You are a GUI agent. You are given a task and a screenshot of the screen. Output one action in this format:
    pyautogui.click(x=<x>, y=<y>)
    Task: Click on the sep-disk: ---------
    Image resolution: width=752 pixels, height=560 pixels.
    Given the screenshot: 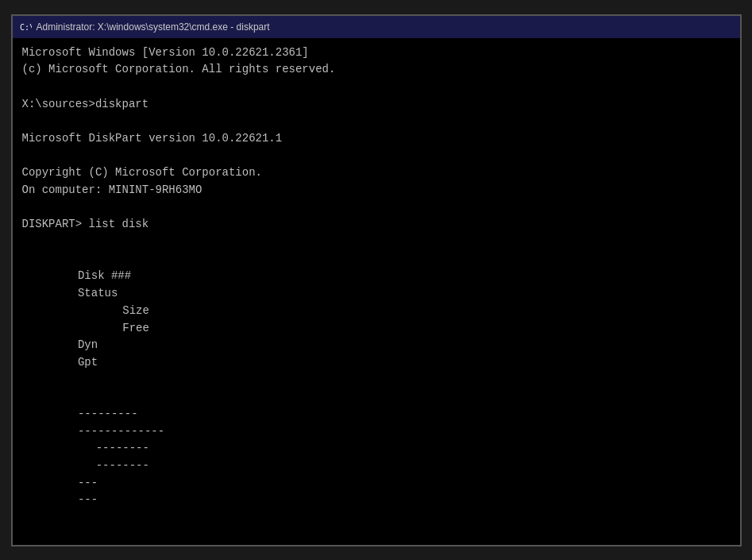 What is the action you would take?
    pyautogui.click(x=110, y=415)
    